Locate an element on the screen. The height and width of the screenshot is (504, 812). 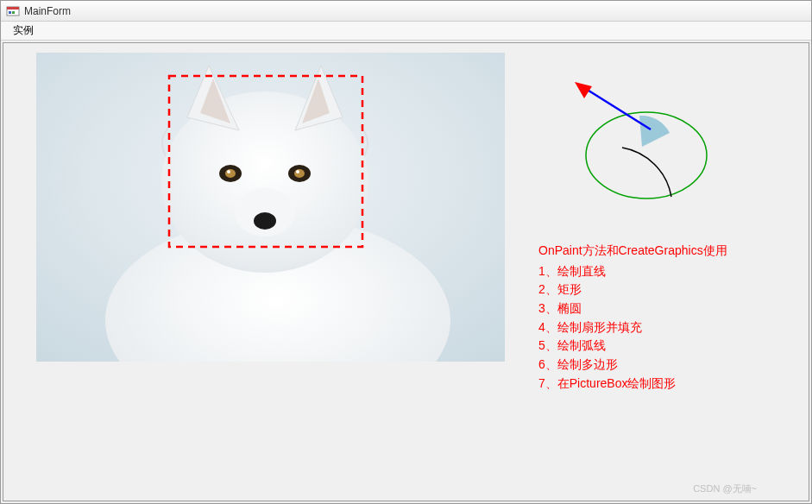
menu-item-shili: 实例 is located at coordinates (23, 31).